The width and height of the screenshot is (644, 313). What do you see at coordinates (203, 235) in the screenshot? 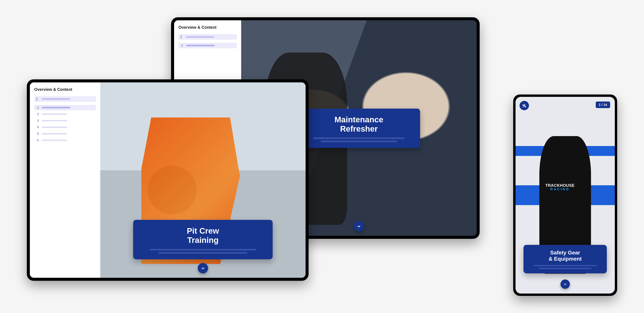
I see `course-title: Pit Crew Training` at bounding box center [203, 235].